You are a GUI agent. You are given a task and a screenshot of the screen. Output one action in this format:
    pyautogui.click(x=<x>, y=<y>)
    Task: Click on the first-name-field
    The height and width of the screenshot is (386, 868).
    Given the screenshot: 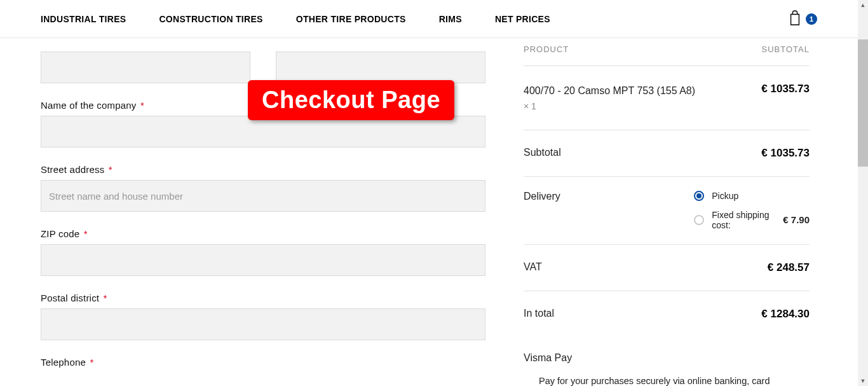 What is the action you would take?
    pyautogui.click(x=146, y=67)
    